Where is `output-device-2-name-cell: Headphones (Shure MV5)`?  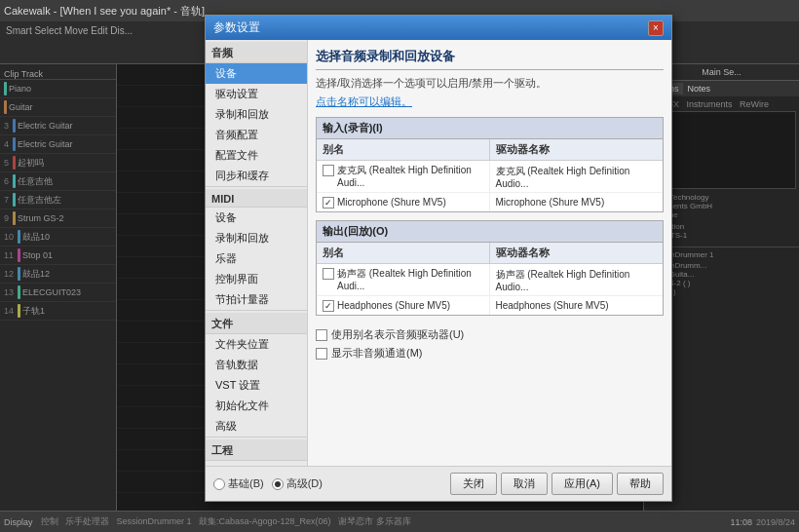
output-device-2-name-cell: Headphones (Shure MV5) is located at coordinates (403, 306).